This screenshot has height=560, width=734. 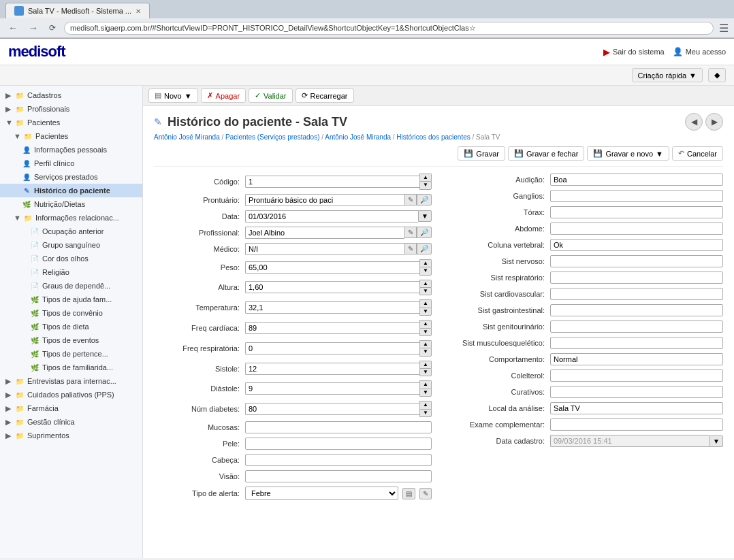 What do you see at coordinates (426, 384) in the screenshot?
I see `diastole-spin-up: ▲` at bounding box center [426, 384].